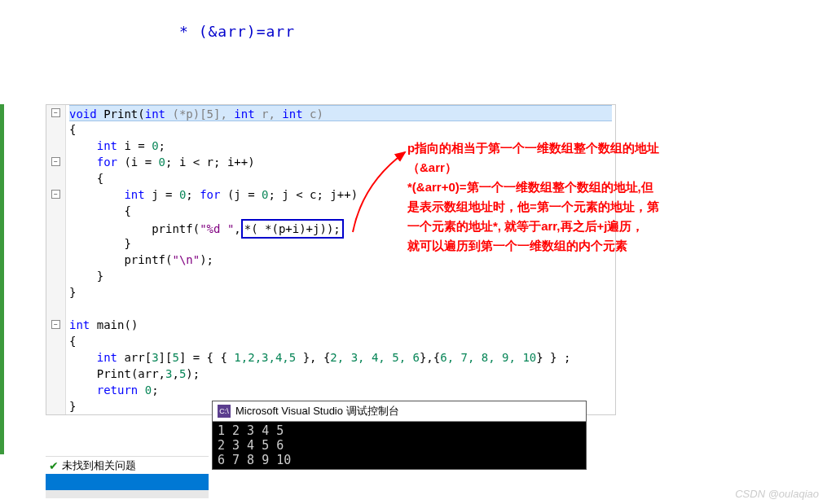  Describe the element at coordinates (611, 197) in the screenshot. I see `annotation-text: p指向的相当于第一个一维数组整个数组的地址 （&arr） *(&arr+0)=第…` at that location.